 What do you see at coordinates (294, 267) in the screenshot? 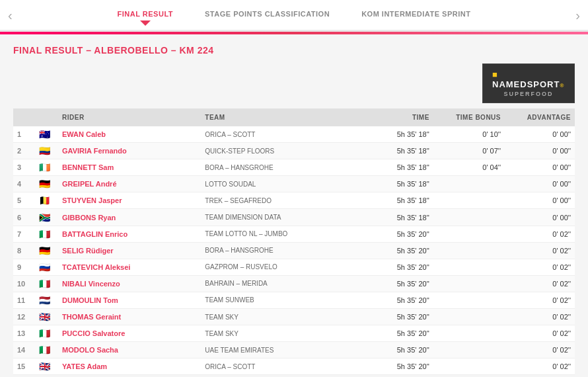
I see `table-row: 9 🇷🇺 TCATEVICH Aleksei GAZPROM – RUSVELO…` at bounding box center [294, 267].